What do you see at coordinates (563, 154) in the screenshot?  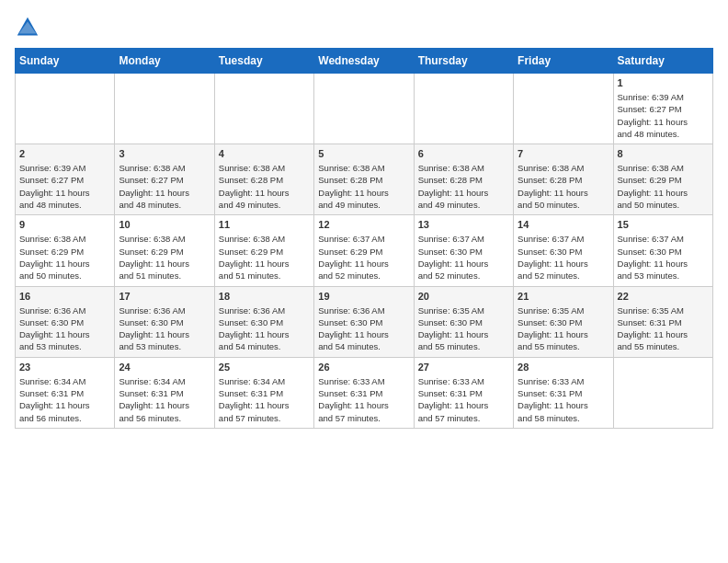 I see `day-number: 7` at bounding box center [563, 154].